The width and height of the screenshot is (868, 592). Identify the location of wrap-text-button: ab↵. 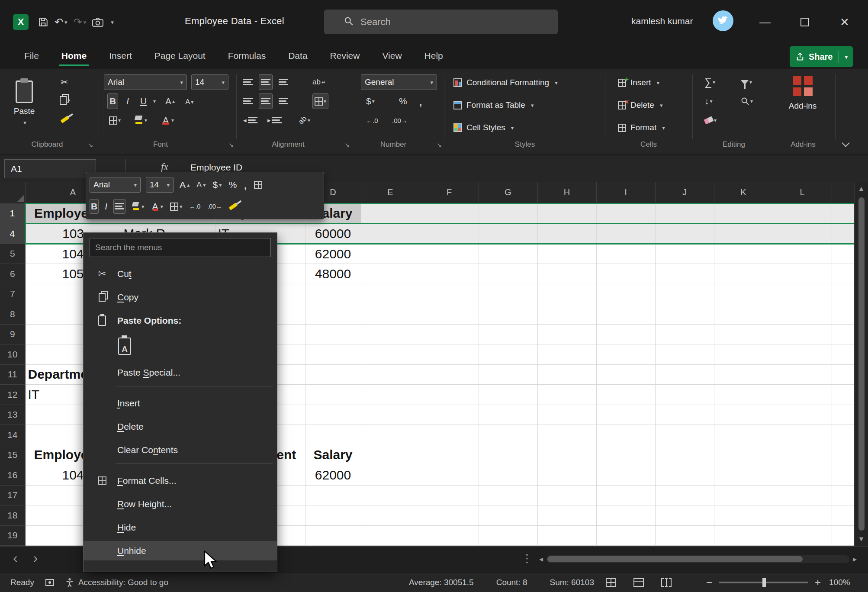
(319, 82).